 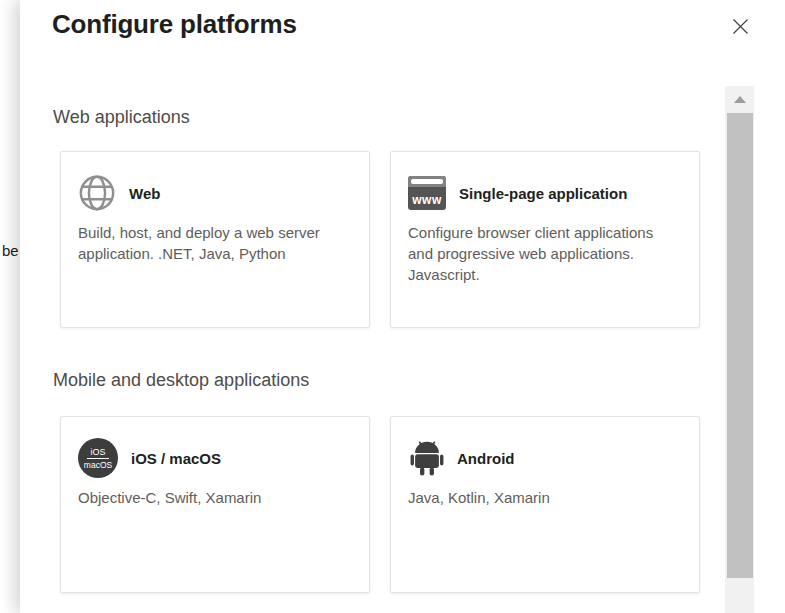 I want to click on ios-label: iOS, so click(x=98, y=452).